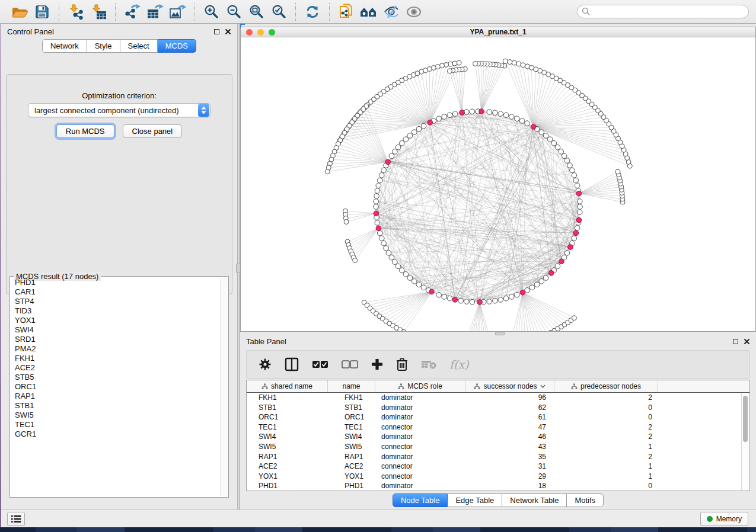 The height and width of the screenshot is (532, 756). Describe the element at coordinates (116, 406) in the screenshot. I see `result-item-stb1: STB1` at that location.